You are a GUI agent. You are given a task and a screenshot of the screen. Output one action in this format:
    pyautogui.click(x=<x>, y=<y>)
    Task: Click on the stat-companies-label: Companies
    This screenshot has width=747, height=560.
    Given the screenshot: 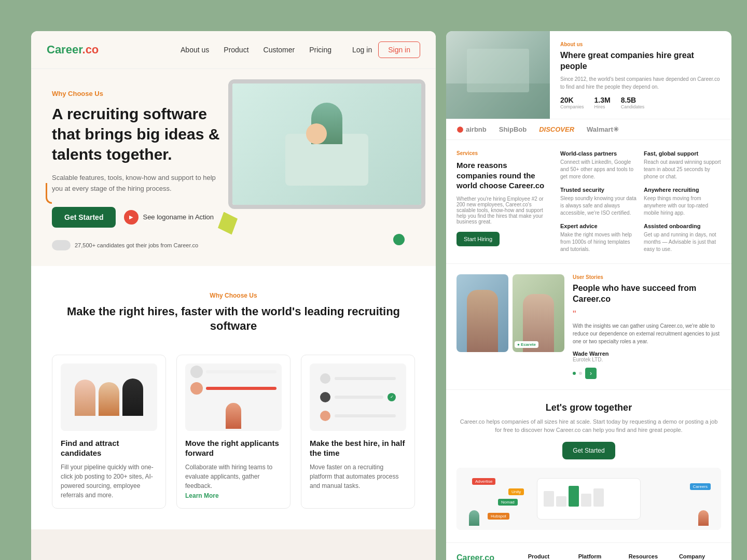 What is the action you would take?
    pyautogui.click(x=572, y=107)
    